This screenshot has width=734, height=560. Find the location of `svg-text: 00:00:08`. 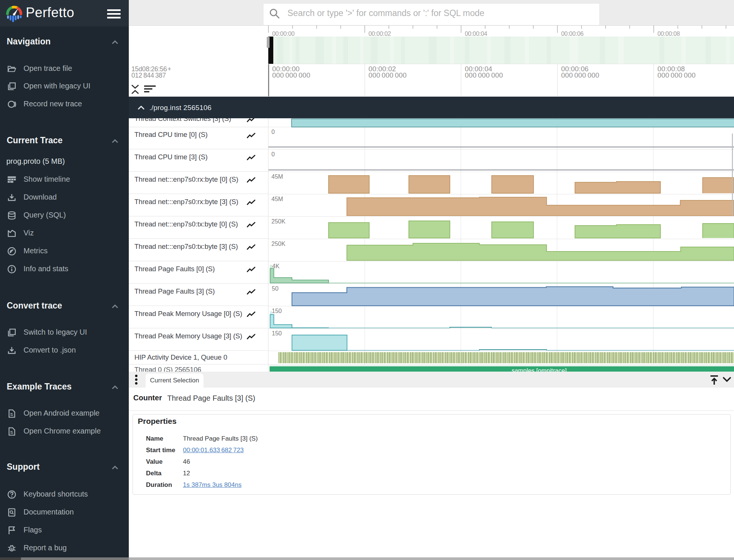

svg-text: 00:00:08 is located at coordinates (669, 34).